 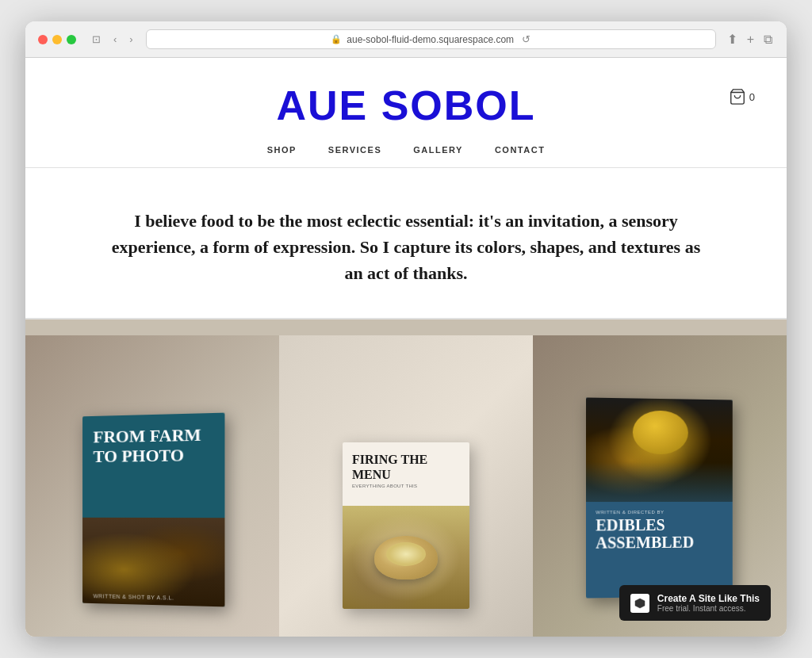 I want to click on cart-icon: 0, so click(x=742, y=97).